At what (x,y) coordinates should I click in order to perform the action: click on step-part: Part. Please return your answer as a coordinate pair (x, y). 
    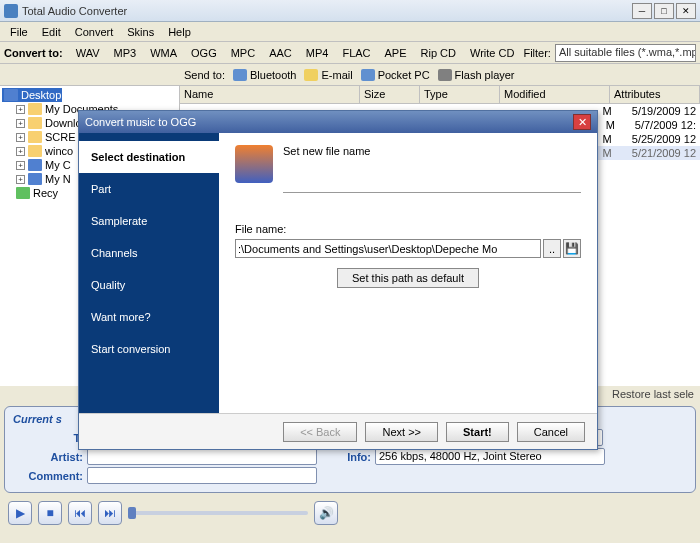
    Looking at the image, I should click on (149, 189).